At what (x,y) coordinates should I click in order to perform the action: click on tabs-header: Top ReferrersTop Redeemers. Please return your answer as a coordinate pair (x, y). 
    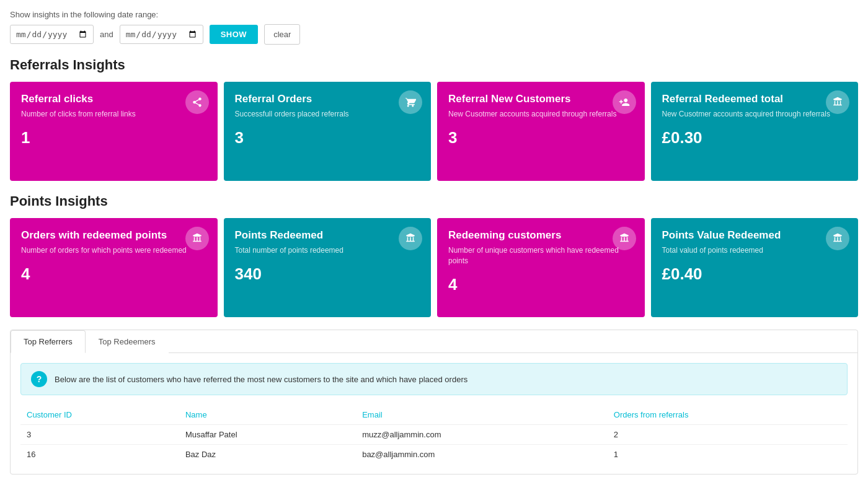
    Looking at the image, I should click on (434, 342).